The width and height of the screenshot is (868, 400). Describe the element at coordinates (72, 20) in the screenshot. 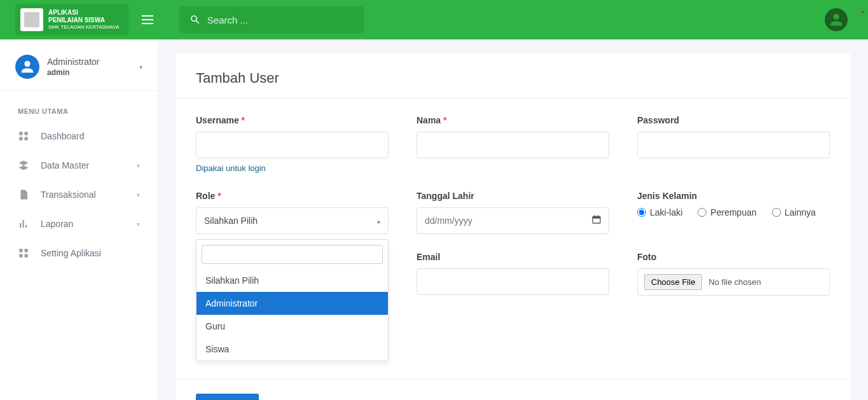

I see `brand-logo: APLIKASI PENILAIAN SISWA SMK TELADAN KER…` at that location.